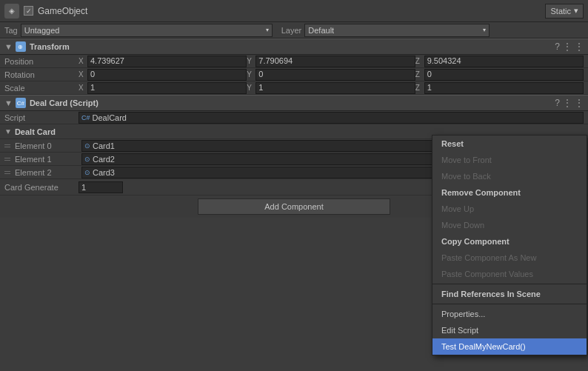 The width and height of the screenshot is (588, 371). I want to click on element-value-text-2: Card3, so click(104, 173).